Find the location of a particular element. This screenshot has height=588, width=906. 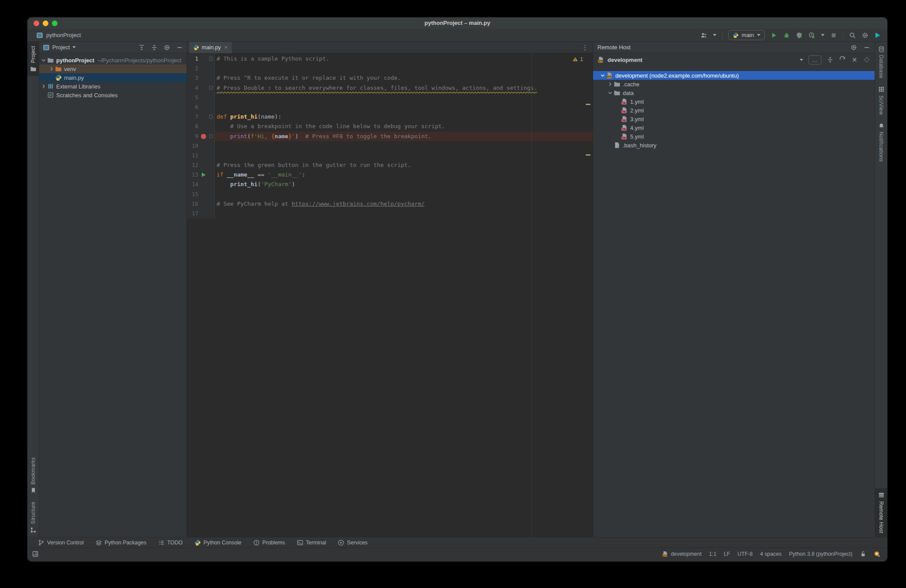

toolwindow-button-problems: Problems is located at coordinates (269, 542).